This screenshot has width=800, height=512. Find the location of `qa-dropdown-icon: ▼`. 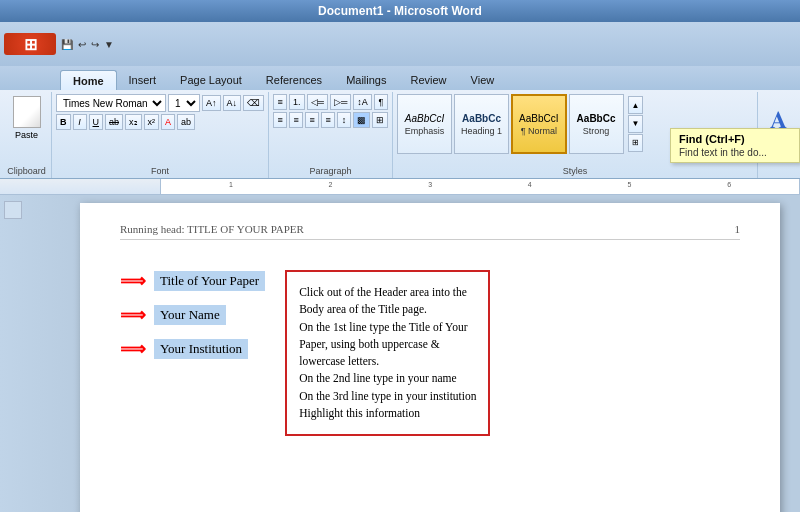

qa-dropdown-icon: ▼ is located at coordinates (109, 44).